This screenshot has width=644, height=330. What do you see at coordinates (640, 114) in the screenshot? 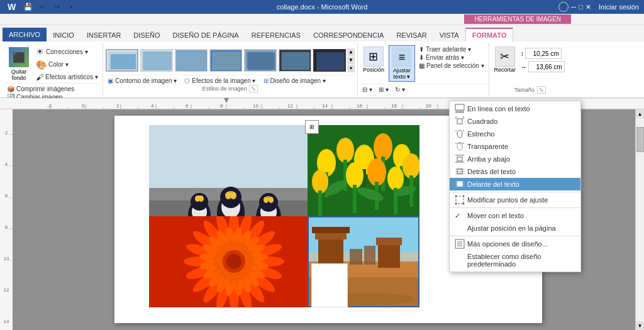
I see `scroll-up-button: ▲` at bounding box center [640, 114].